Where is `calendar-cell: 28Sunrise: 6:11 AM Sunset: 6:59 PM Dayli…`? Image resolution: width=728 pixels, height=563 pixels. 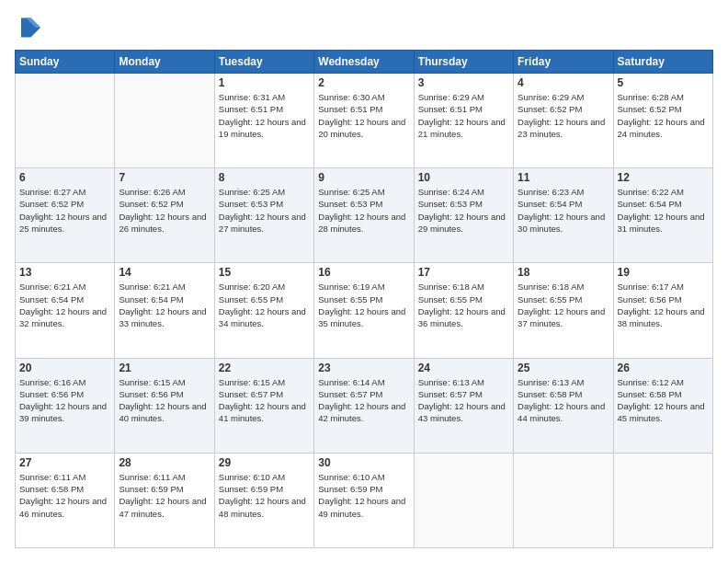
calendar-cell: 28Sunrise: 6:11 AM Sunset: 6:59 PM Dayli… is located at coordinates (165, 500).